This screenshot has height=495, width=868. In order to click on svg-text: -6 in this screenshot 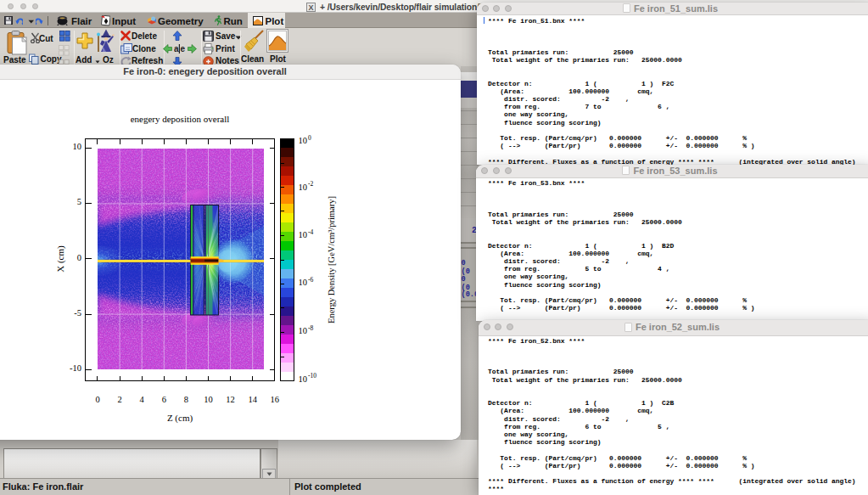, I will do `click(311, 280)`.